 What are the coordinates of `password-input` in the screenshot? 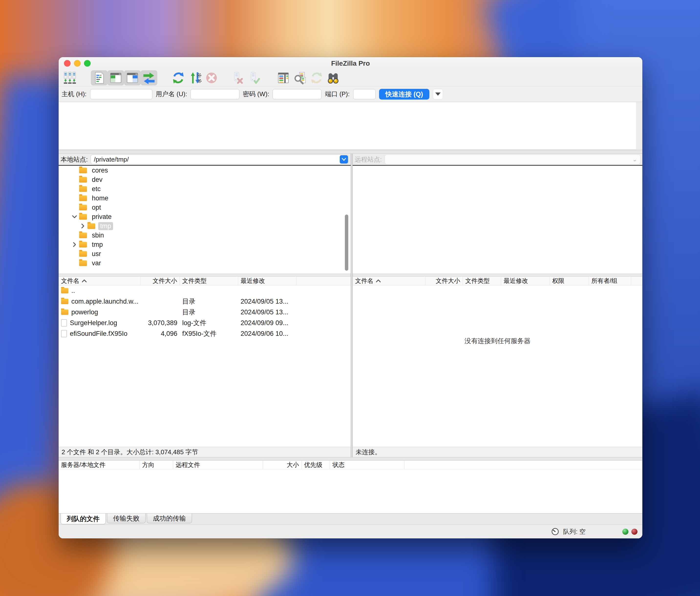 It's located at (297, 94).